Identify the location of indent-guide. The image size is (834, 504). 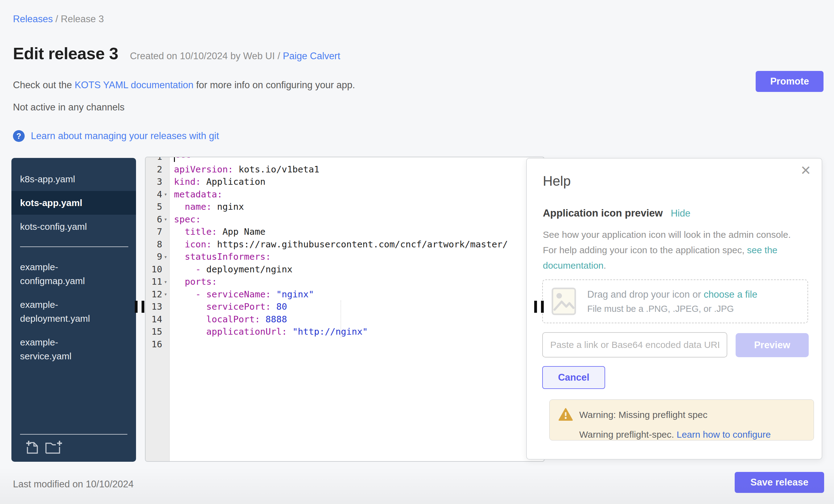
(341, 319).